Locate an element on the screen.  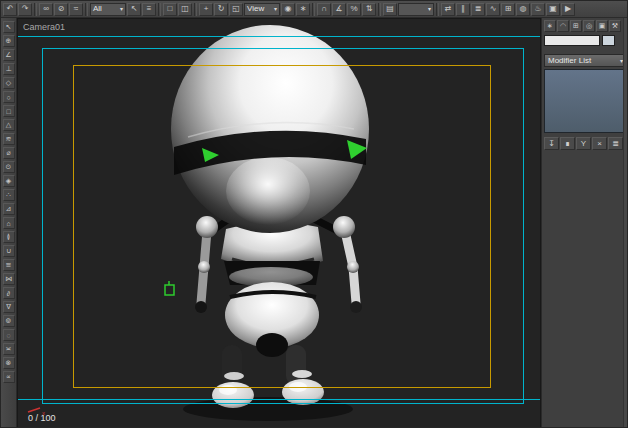
tool-icon: ⌂ is located at coordinates (9, 223).